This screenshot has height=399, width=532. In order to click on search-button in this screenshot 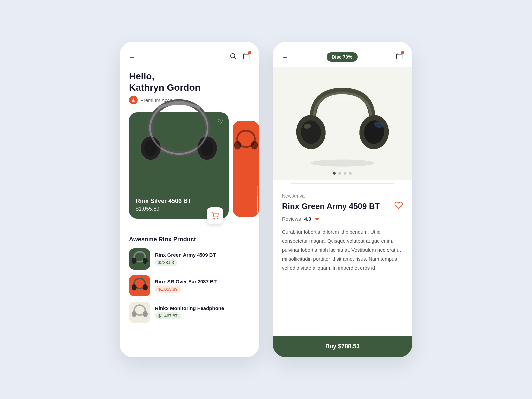, I will do `click(233, 57)`.